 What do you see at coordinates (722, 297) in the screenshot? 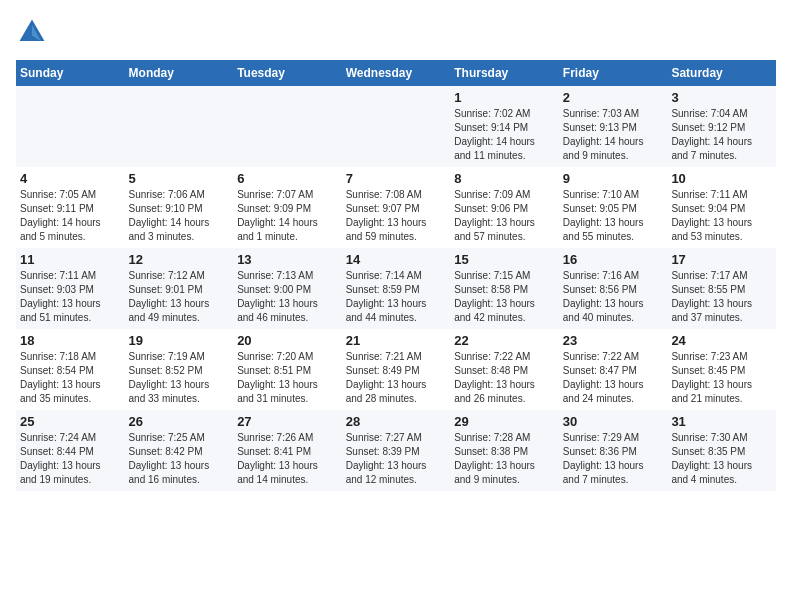
I see `day-detail: Sunrise: 7:17 AM Sunset: 8:55 PM Dayligh…` at bounding box center [722, 297].